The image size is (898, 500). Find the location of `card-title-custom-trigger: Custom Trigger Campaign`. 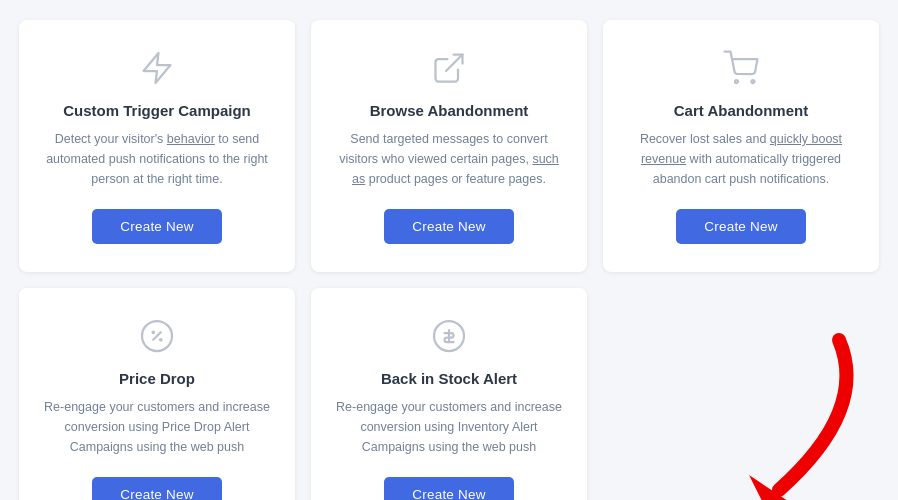

card-title-custom-trigger: Custom Trigger Campaign is located at coordinates (157, 110).